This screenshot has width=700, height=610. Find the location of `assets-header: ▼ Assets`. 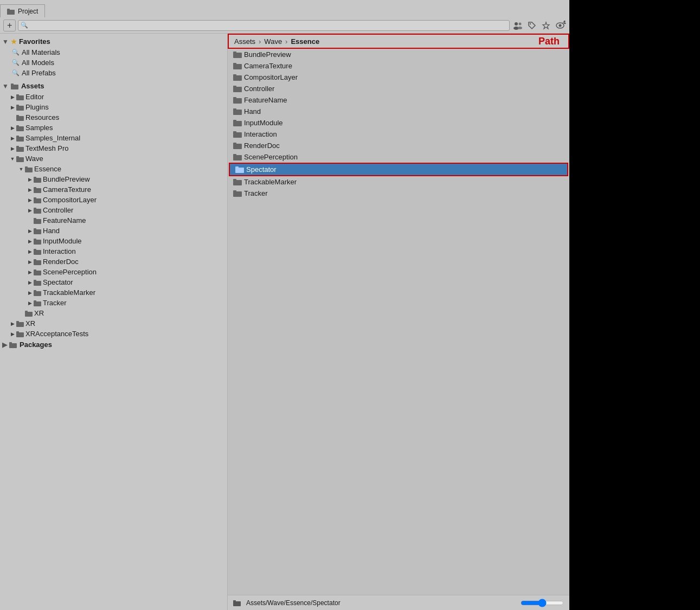

assets-header: ▼ Assets is located at coordinates (114, 86).